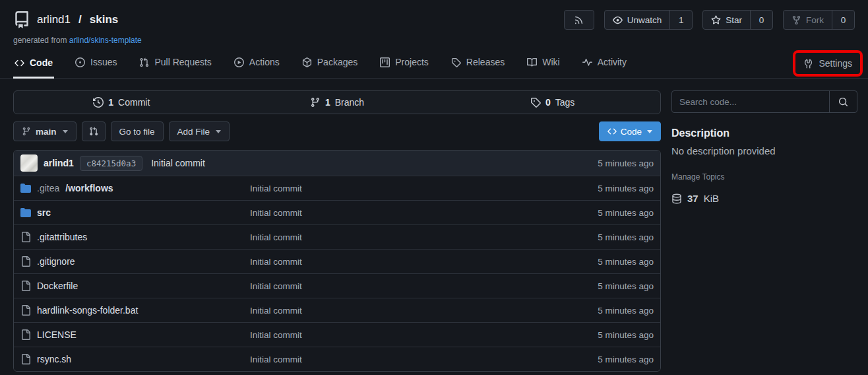 The height and width of the screenshot is (375, 868). Describe the element at coordinates (809, 63) in the screenshot. I see `tools-icon` at that location.